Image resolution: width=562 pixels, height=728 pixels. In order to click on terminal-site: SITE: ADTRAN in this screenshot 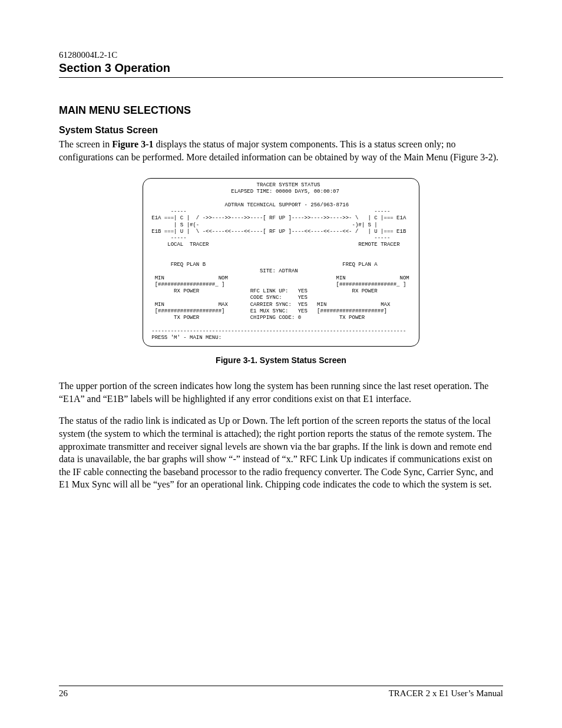, I will do `click(279, 271)`.